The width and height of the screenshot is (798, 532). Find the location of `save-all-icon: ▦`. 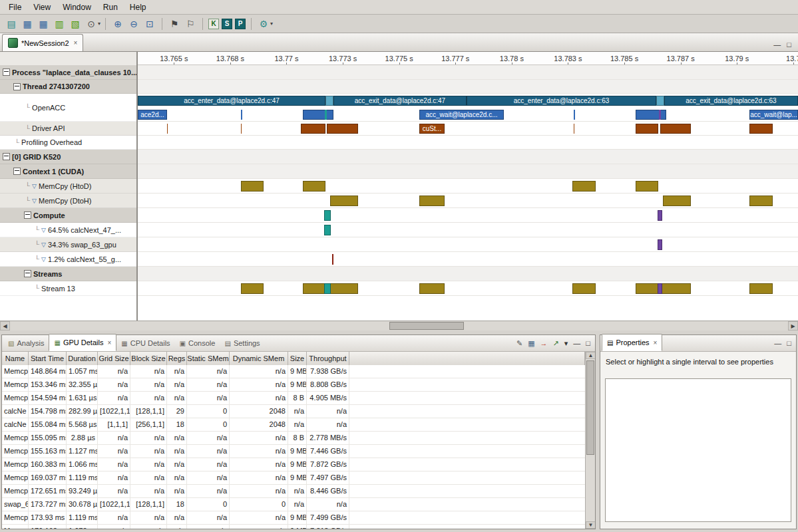

save-all-icon: ▦ is located at coordinates (43, 24).